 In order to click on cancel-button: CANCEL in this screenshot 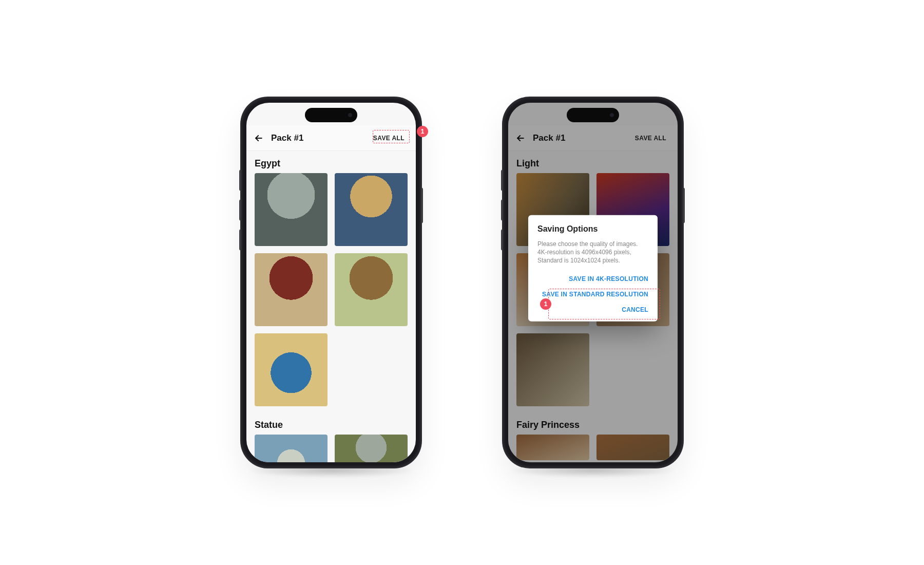, I will do `click(635, 309)`.